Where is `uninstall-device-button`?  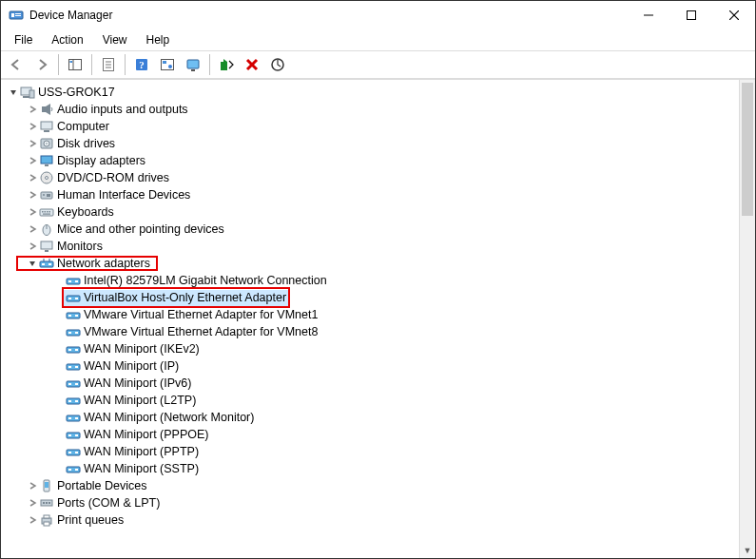 uninstall-device-button is located at coordinates (252, 65).